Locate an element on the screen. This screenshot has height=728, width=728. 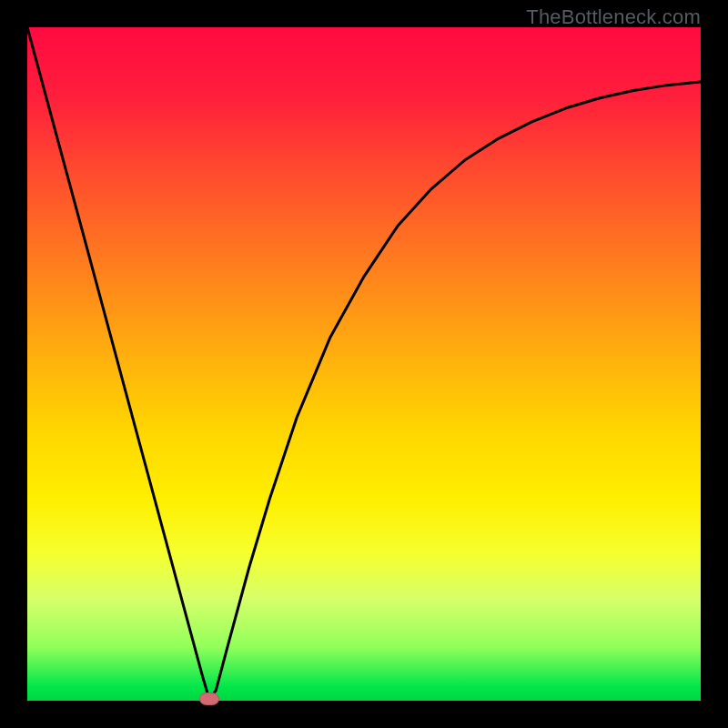
minimum-marker is located at coordinates (209, 699).